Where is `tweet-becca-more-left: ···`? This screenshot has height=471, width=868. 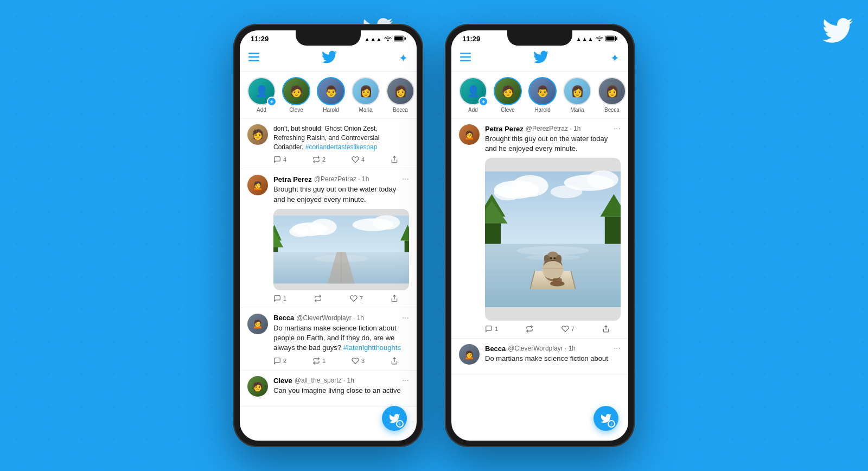 tweet-becca-more-left: ··· is located at coordinates (406, 318).